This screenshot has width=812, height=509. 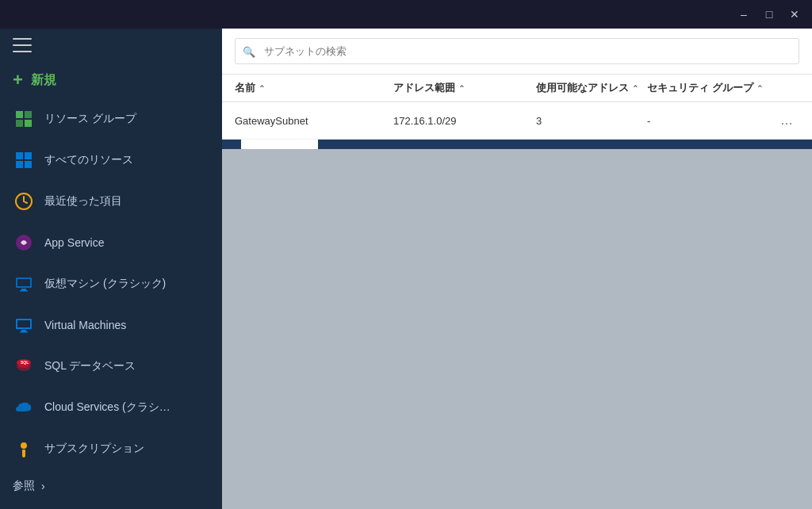 I want to click on sidebar-item-sql: SQL SQL データベース, so click(x=111, y=366).